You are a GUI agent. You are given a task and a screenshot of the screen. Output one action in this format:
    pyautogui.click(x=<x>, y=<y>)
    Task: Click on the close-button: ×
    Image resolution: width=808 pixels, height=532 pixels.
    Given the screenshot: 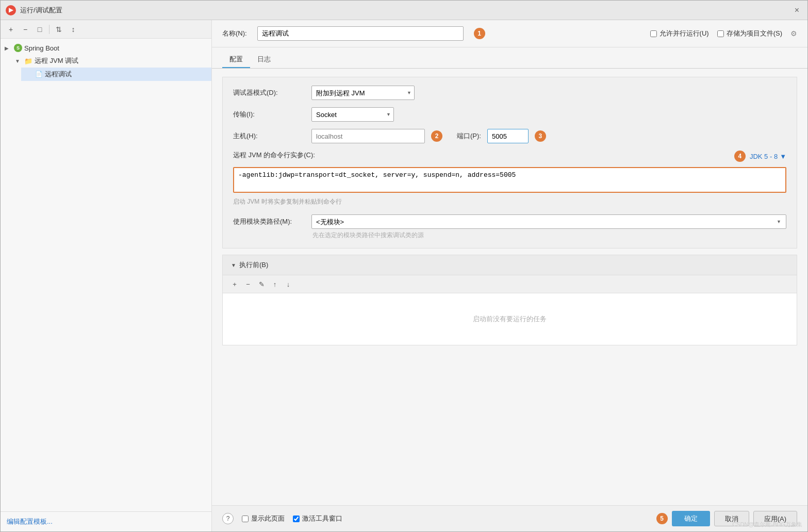 What is the action you would take?
    pyautogui.click(x=797, y=10)
    